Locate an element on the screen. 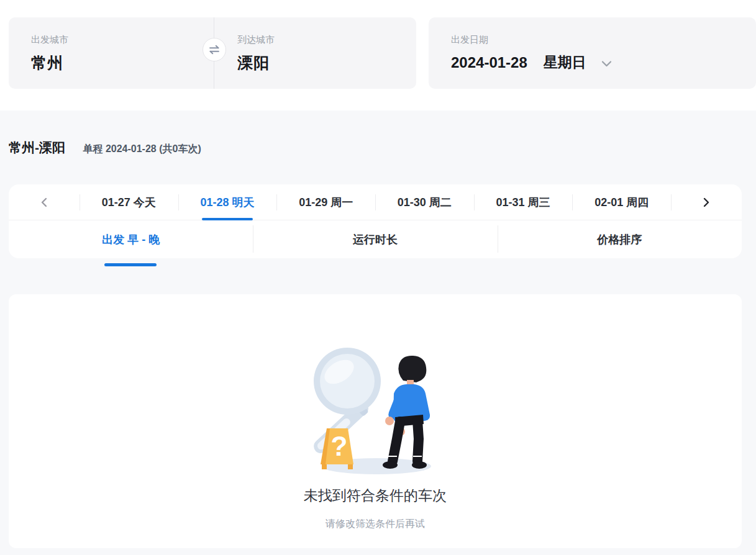 This screenshot has height=555, width=756. swap-cities-button is located at coordinates (214, 50).